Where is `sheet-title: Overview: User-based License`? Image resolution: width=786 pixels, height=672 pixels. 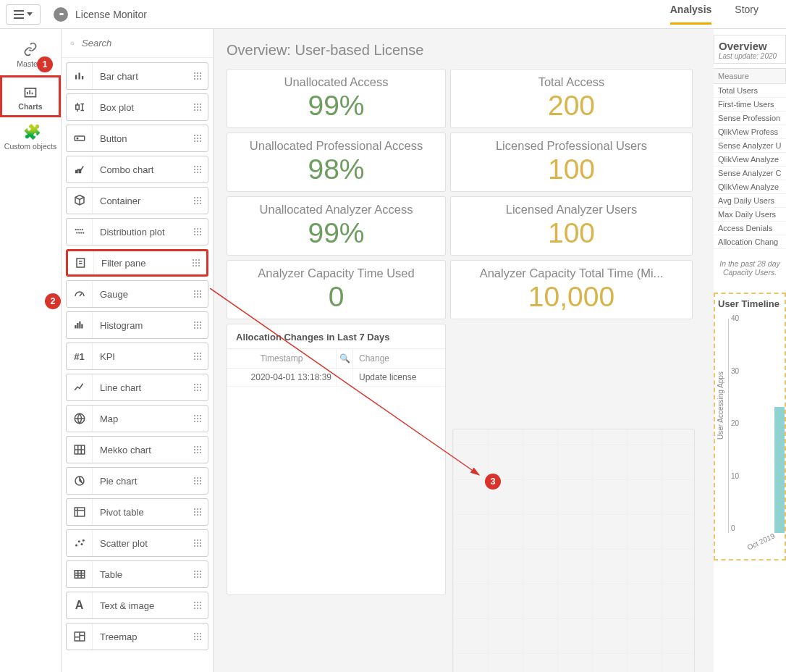 sheet-title: Overview: User-based License is located at coordinates (507, 51).